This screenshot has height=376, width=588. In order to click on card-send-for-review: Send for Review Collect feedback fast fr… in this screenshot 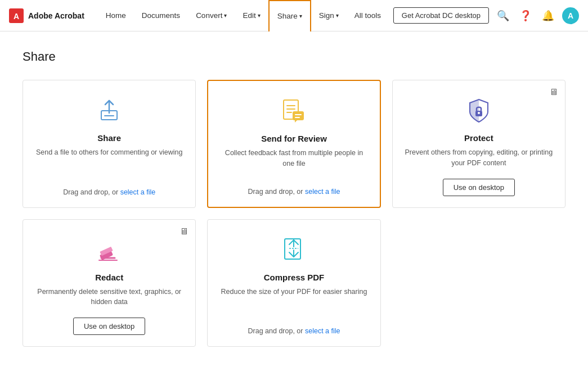, I will do `click(294, 144)`.